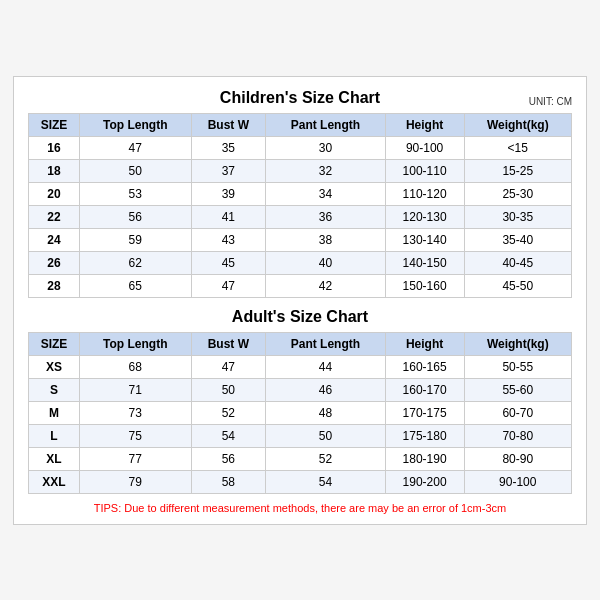 This screenshot has height=600, width=600. What do you see at coordinates (300, 124) in the screenshot?
I see `children-thead: SIZETop LengthBust WPant LengthHeightWei…` at bounding box center [300, 124].